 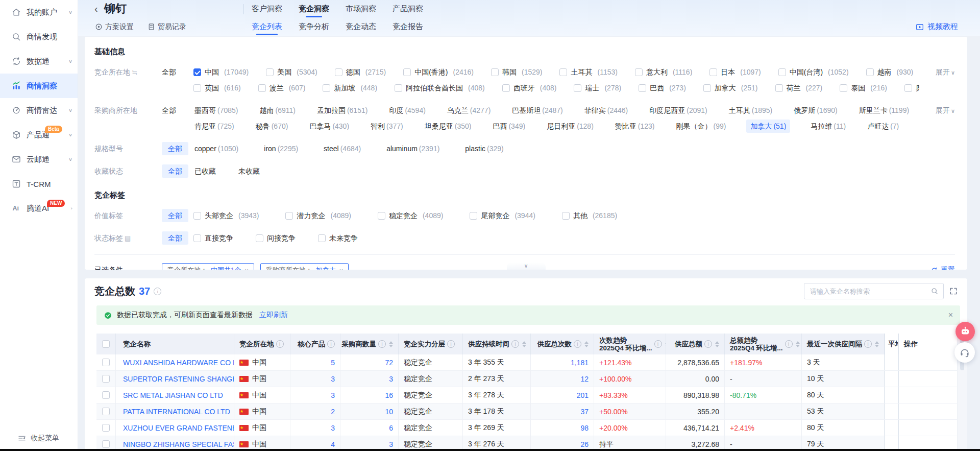 What do you see at coordinates (526, 266) in the screenshot?
I see `collapse-filter-panel-button: ∨` at bounding box center [526, 266].